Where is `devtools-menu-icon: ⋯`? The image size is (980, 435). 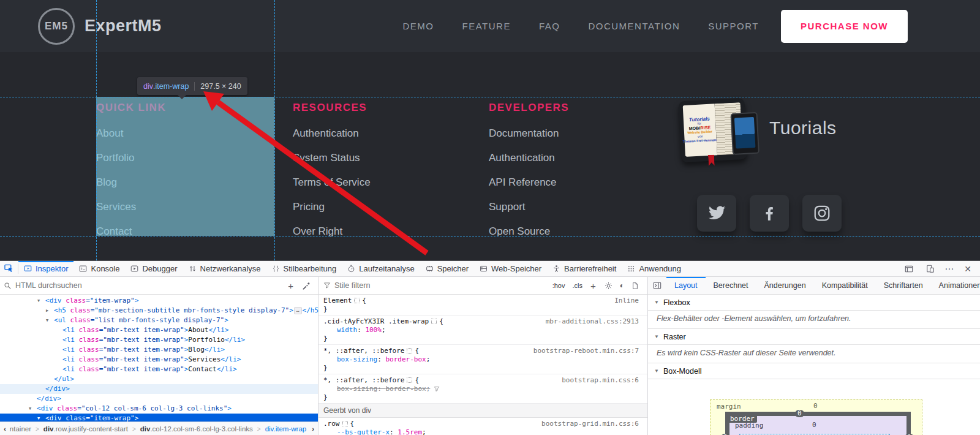 devtools-menu-icon: ⋯ is located at coordinates (949, 269).